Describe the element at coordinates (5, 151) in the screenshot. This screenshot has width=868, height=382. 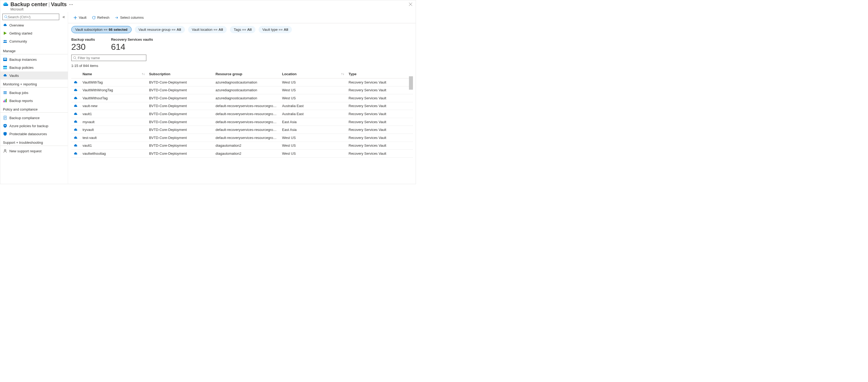
I see `new-support-icon` at that location.